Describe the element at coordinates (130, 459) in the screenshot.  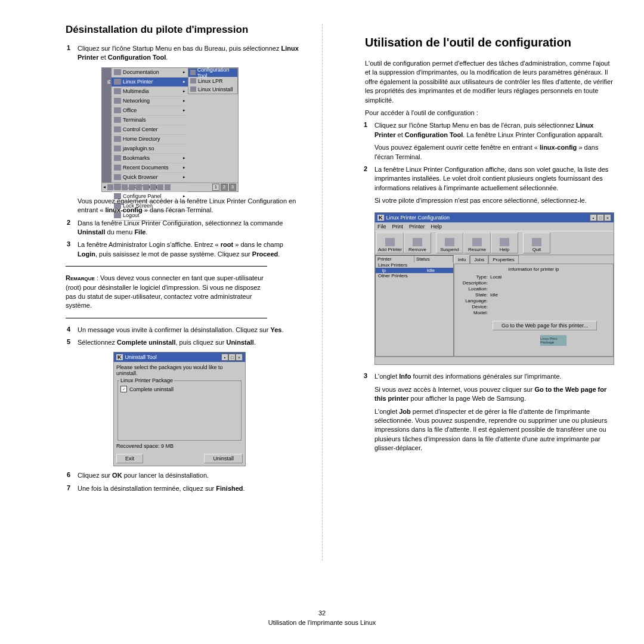
I see `exit-button: Exit` at that location.